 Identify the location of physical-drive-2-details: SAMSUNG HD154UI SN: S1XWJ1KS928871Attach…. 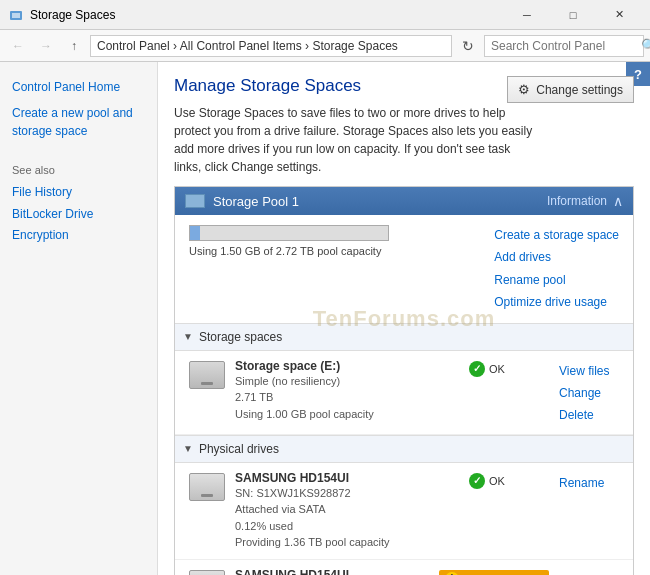
(332, 572).